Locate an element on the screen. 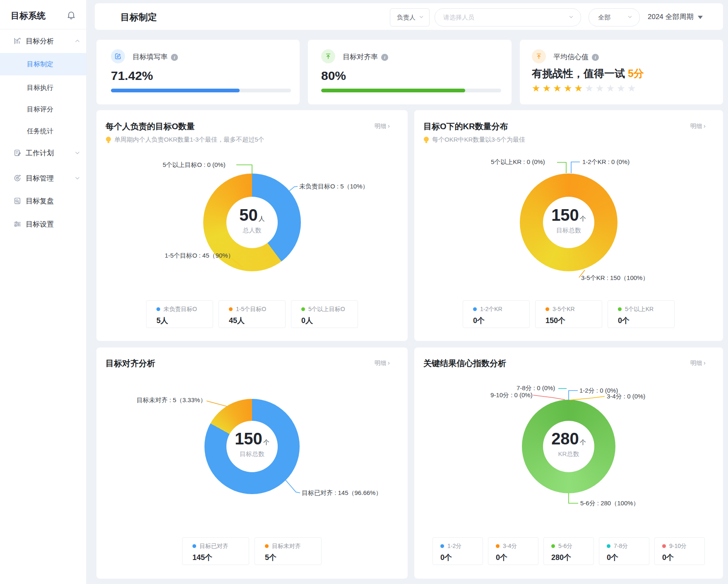 This screenshot has height=584, width=728. donut-center-caption: 目标总数 is located at coordinates (252, 454).